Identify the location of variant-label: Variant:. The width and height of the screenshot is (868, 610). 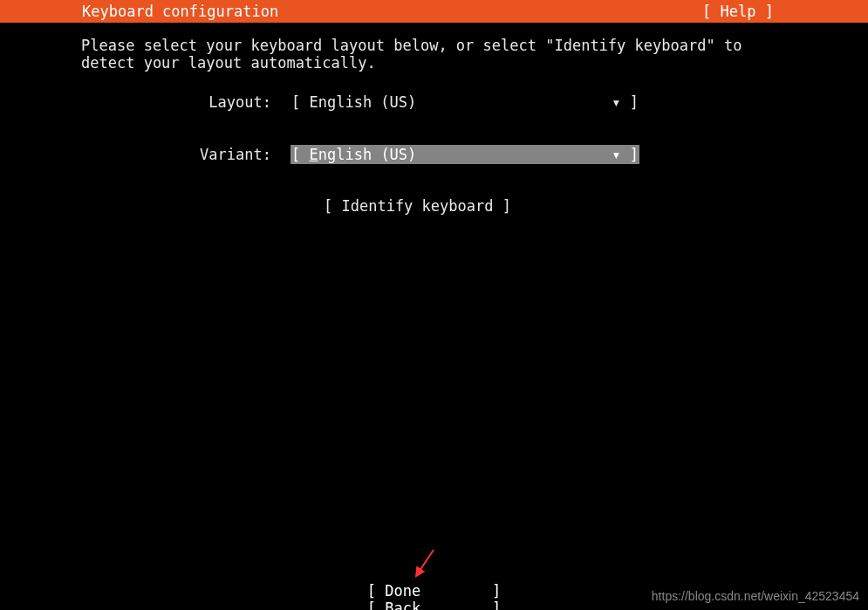
(176, 154).